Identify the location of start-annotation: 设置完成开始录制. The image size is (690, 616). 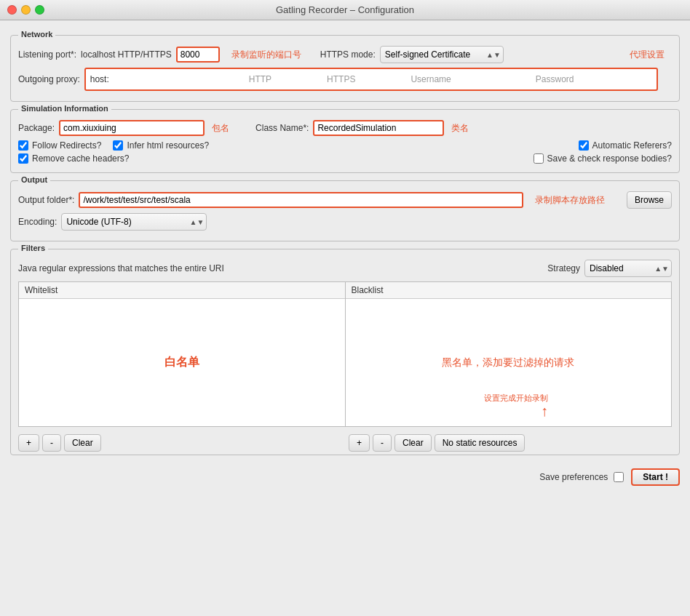
(516, 398).